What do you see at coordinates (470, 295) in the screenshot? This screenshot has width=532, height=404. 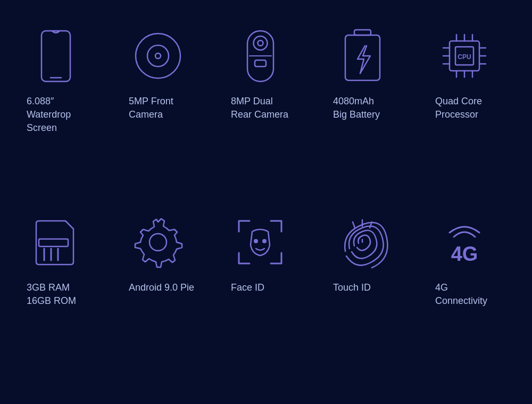 I see `feature-4g: 4G 4G Connectivity` at bounding box center [470, 295].